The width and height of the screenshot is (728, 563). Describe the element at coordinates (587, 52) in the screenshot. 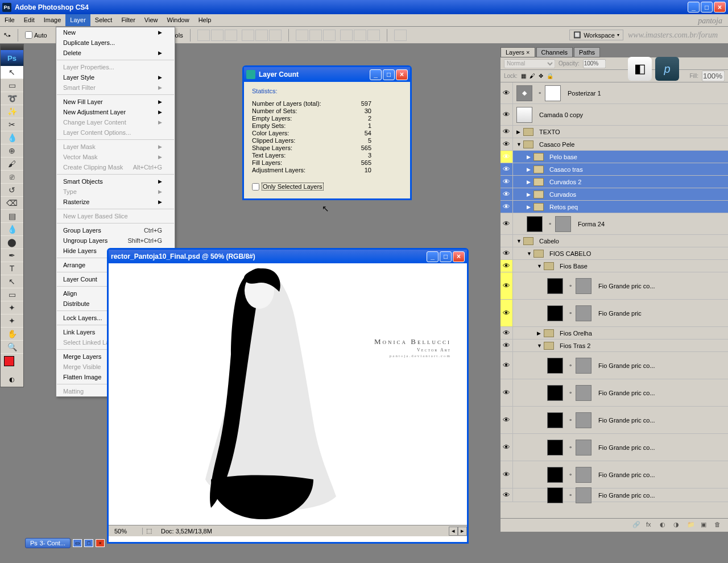

I see `panel-tab-paths: Paths` at that location.